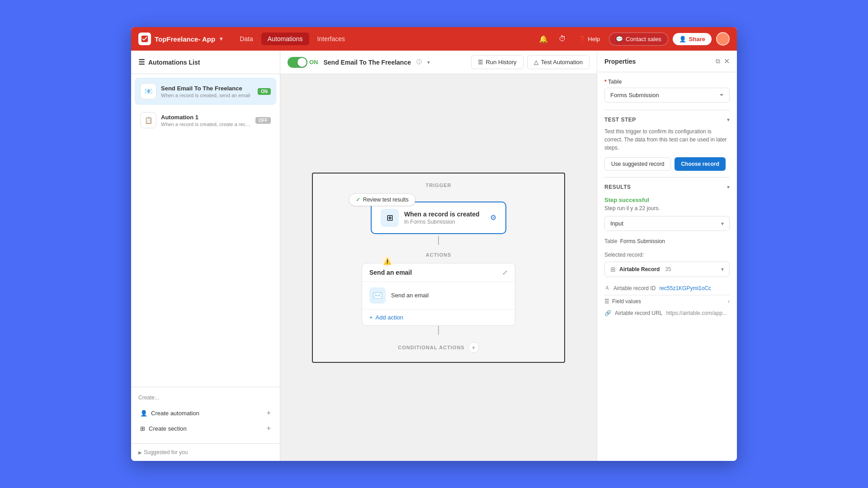 Image resolution: width=868 pixels, height=488 pixels. I want to click on results-label: RESULTS, so click(618, 187).